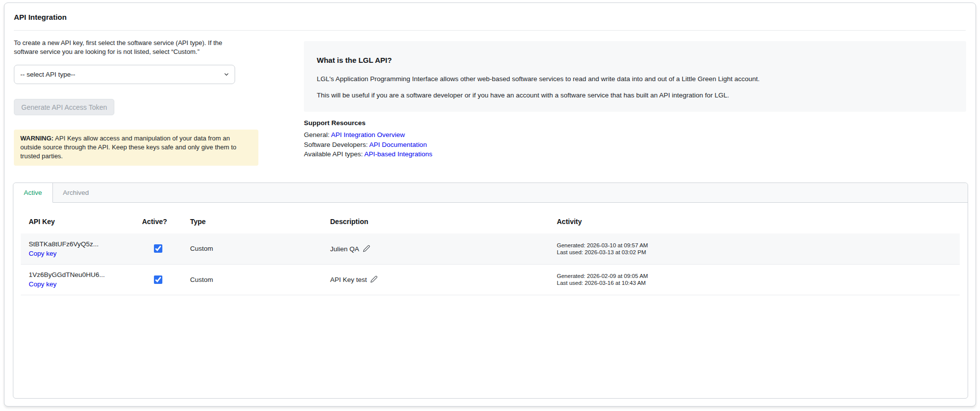 The image size is (980, 411). Describe the element at coordinates (635, 95) in the screenshot. I see `info-box-paragraph: This will be useful if you are a softwar…` at that location.